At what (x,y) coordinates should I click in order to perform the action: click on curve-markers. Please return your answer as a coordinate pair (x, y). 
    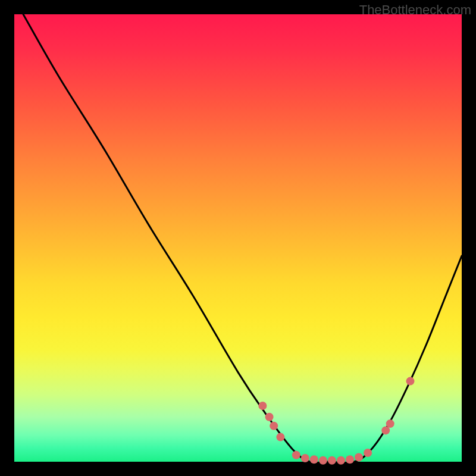
    Looking at the image, I should click on (336, 421).